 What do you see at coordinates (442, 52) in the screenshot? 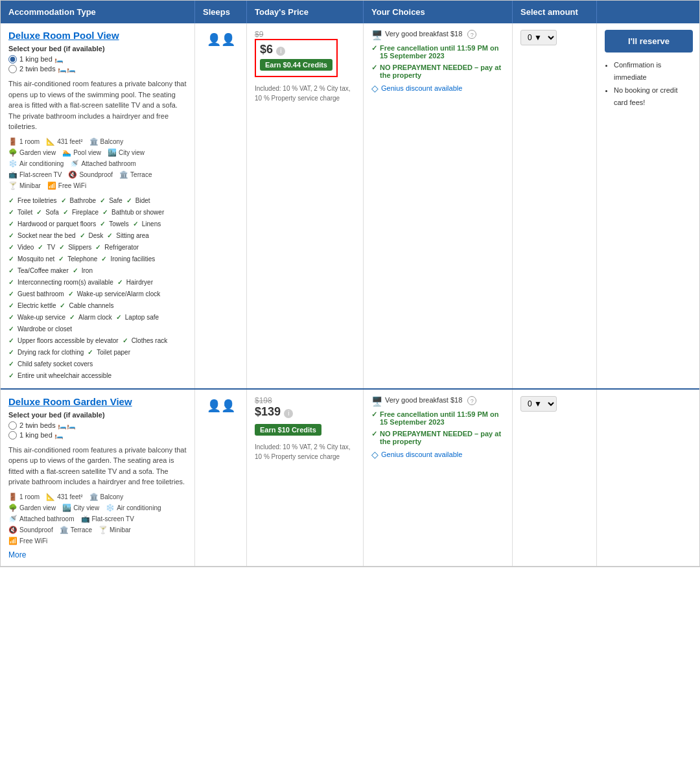
I see `cancellation-label-pool: Free cancellation until 11:59 PM on 15 S…` at bounding box center [442, 52].